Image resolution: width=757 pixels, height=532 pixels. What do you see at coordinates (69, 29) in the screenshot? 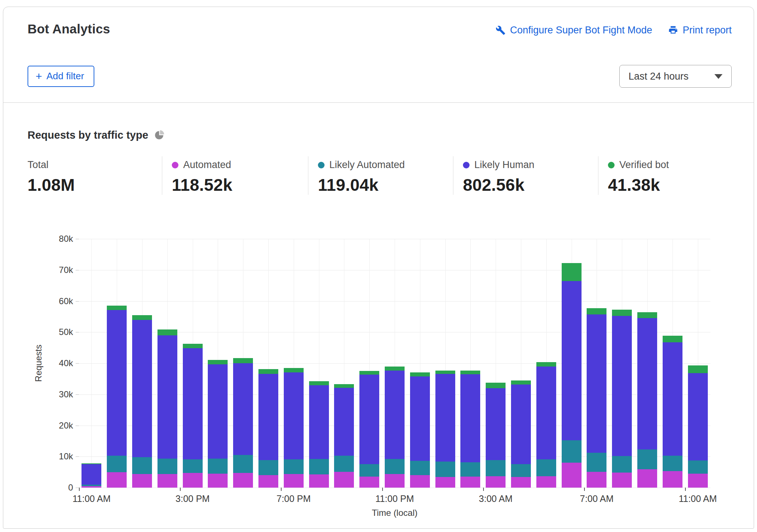
I see `page-title: Bot Analytics` at bounding box center [69, 29].